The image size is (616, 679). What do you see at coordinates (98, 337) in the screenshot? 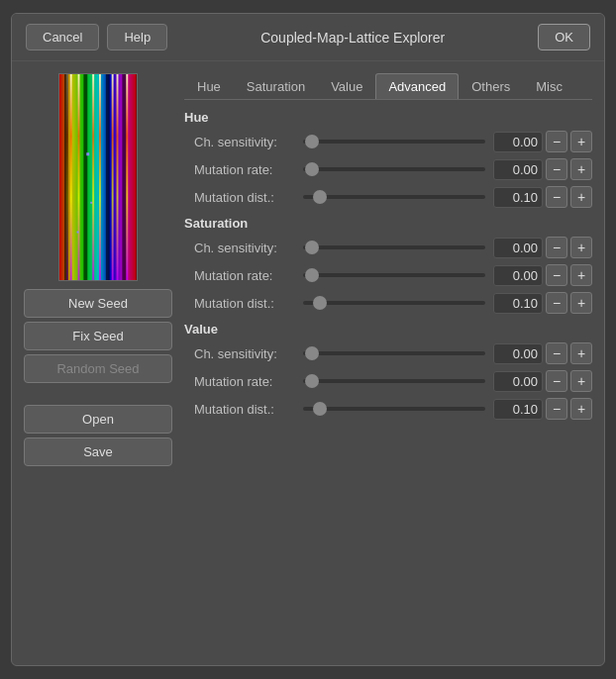
I see `fix-seed-button: Fix Seed` at bounding box center [98, 337].